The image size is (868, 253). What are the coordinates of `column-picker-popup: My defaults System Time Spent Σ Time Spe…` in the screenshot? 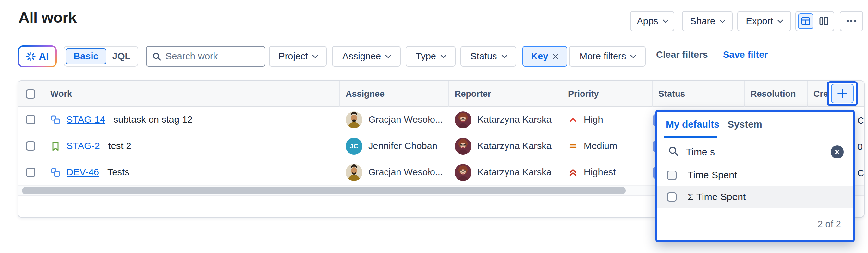 It's located at (755, 176).